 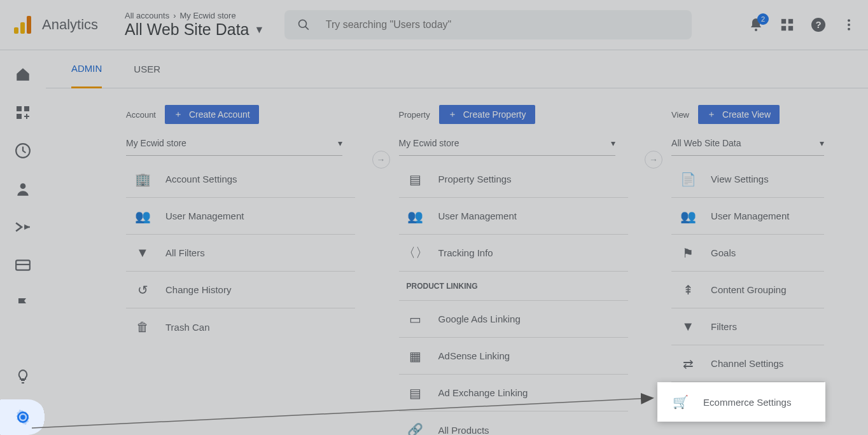 I want to click on flag-icon, so click(x=23, y=303).